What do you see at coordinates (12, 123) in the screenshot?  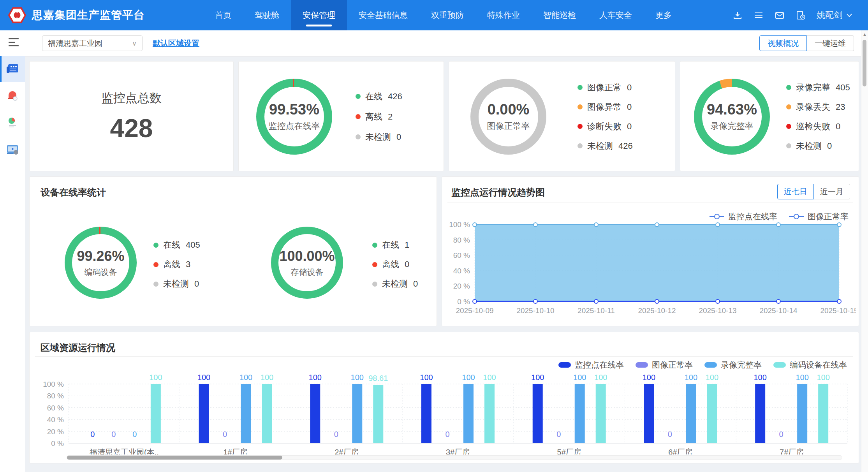 I see `sidebar-item-report` at bounding box center [12, 123].